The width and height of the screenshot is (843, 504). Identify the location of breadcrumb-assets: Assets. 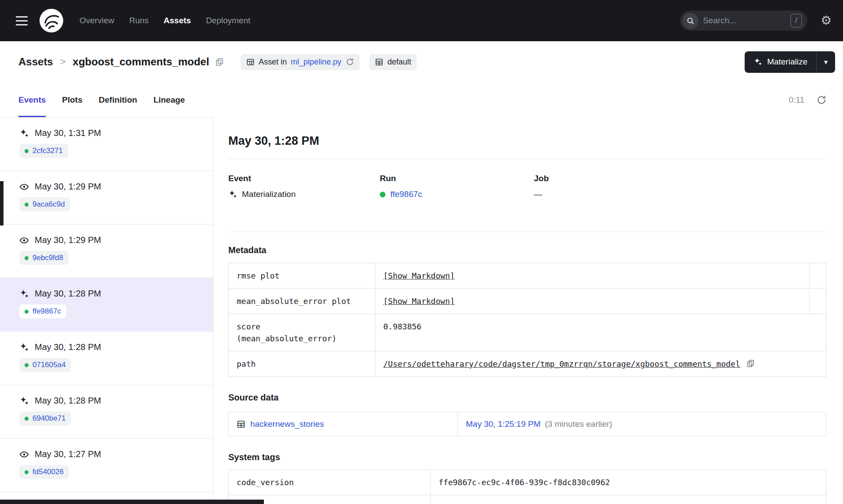
(36, 62).